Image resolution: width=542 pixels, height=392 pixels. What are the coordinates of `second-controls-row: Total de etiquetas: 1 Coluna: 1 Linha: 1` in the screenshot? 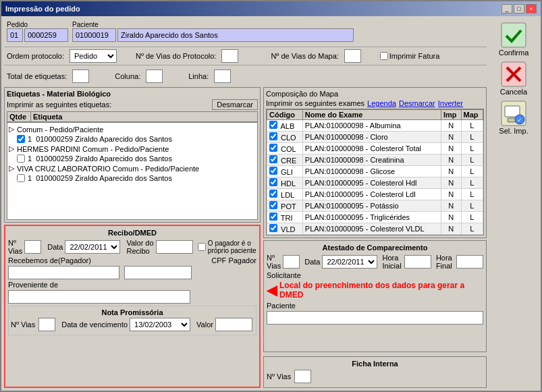 It's located at (246, 76).